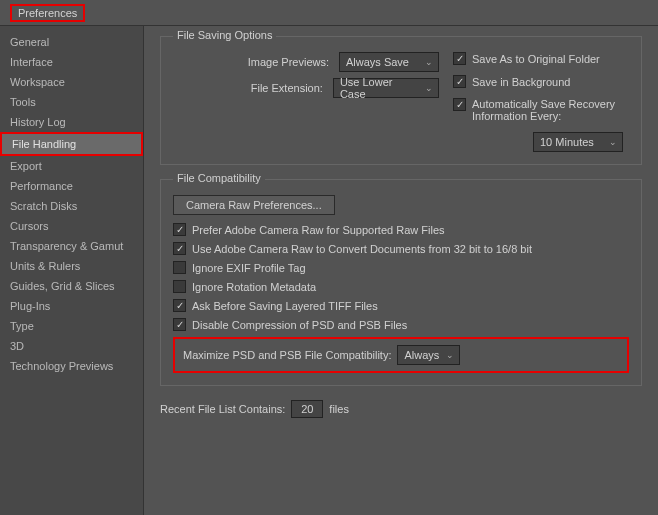 This screenshot has height=515, width=658. What do you see at coordinates (72, 226) in the screenshot?
I see `sidebar-item-cursors: Cursors` at bounding box center [72, 226].